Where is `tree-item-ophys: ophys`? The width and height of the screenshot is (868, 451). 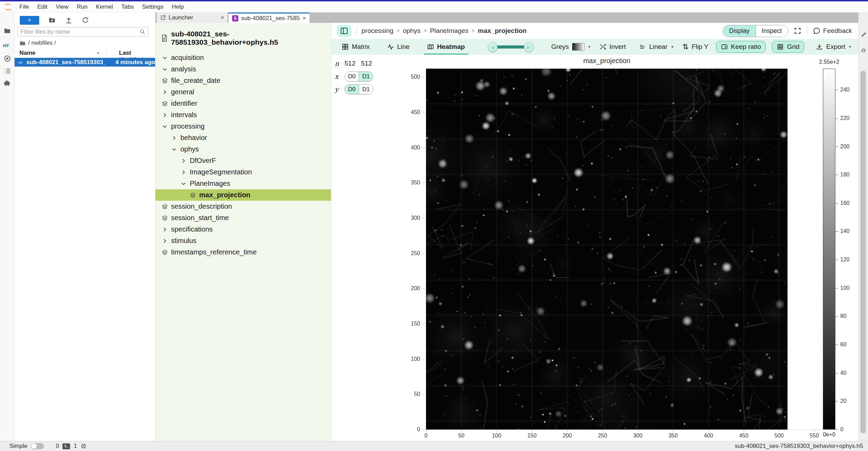
tree-item-ophys: ophys is located at coordinates (243, 149).